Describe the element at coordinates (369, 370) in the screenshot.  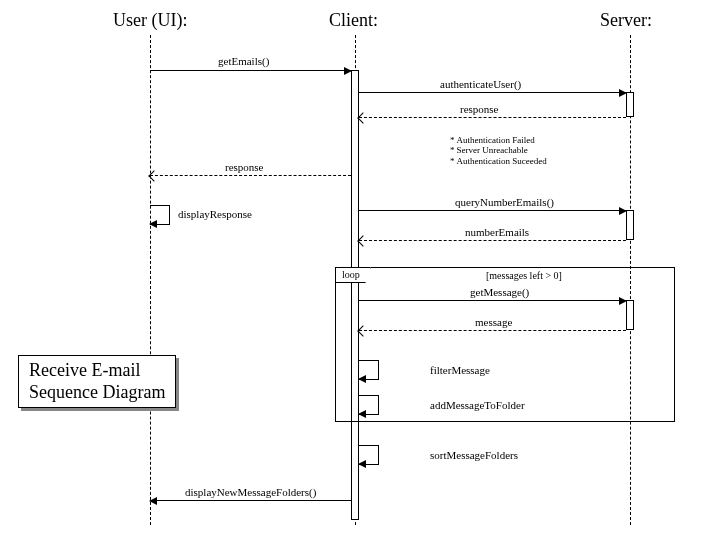
I see `self-filterMessage` at that location.